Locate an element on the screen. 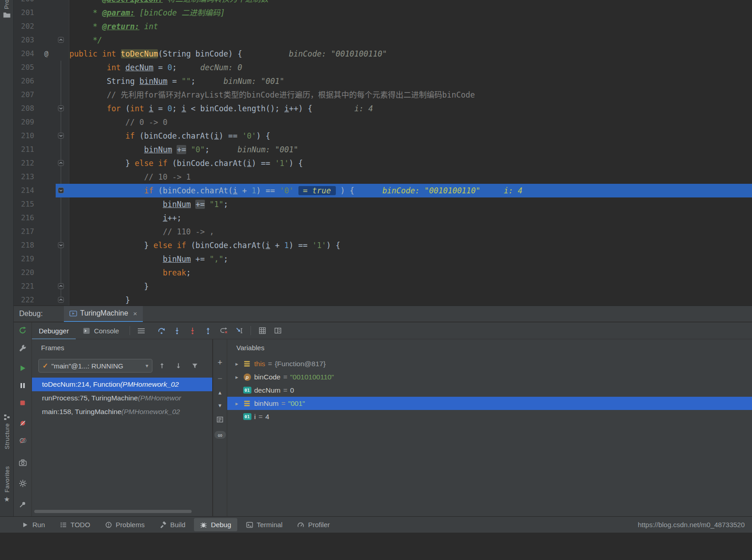  statusbar-item-terminal: Terminal is located at coordinates (265, 524).